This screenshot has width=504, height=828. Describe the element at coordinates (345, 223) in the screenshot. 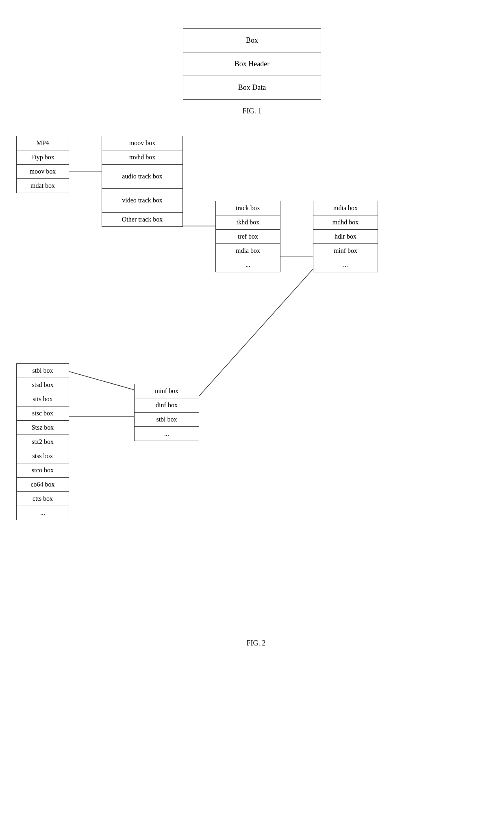

I see `mdia-row-mdhd: mdhd box` at that location.